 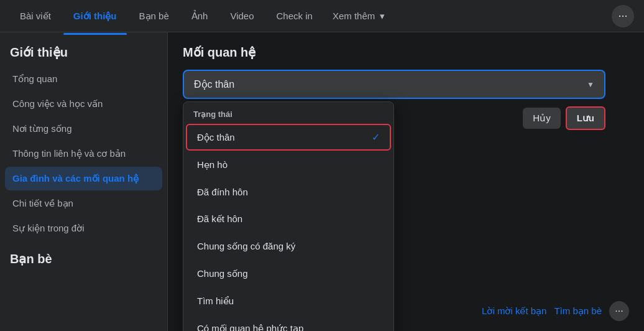 I want to click on checkmark-icon: ✓, so click(x=375, y=137).